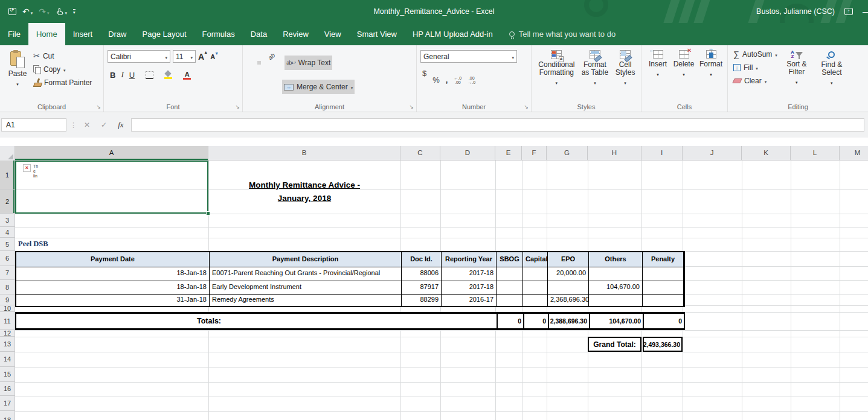 Image resolution: width=868 pixels, height=420 pixels. Describe the element at coordinates (248, 63) in the screenshot. I see `align-top-button` at that location.